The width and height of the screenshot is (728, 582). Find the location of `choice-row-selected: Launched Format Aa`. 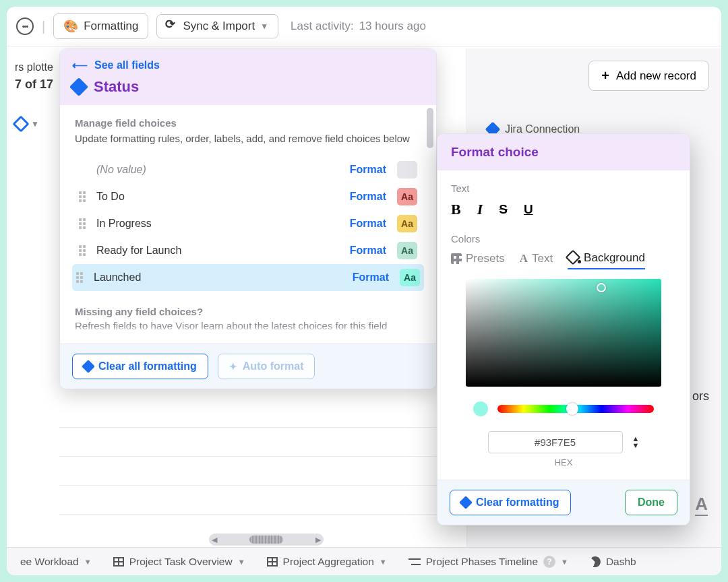

choice-row-selected: Launched Format Aa is located at coordinates (248, 278).